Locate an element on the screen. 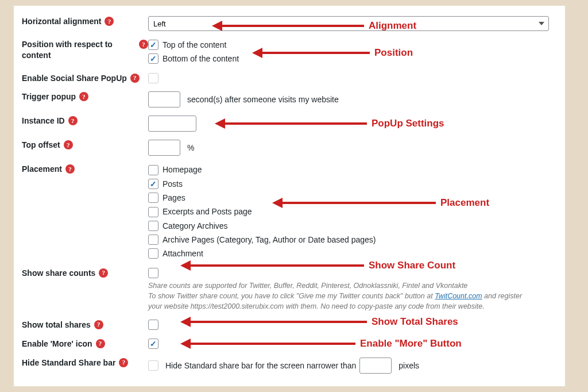 The width and height of the screenshot is (588, 392). checkbox-label: Category Archives is located at coordinates (195, 226).